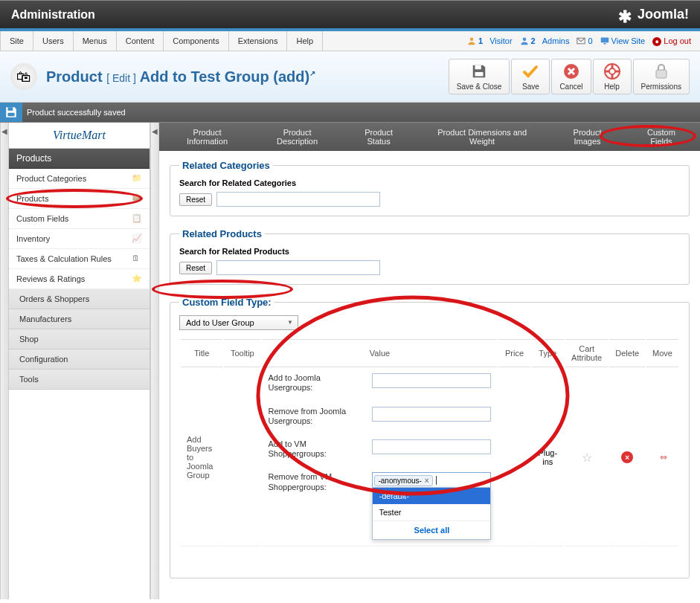  I want to click on sidebar-toggle-right: ◀, so click(155, 361).